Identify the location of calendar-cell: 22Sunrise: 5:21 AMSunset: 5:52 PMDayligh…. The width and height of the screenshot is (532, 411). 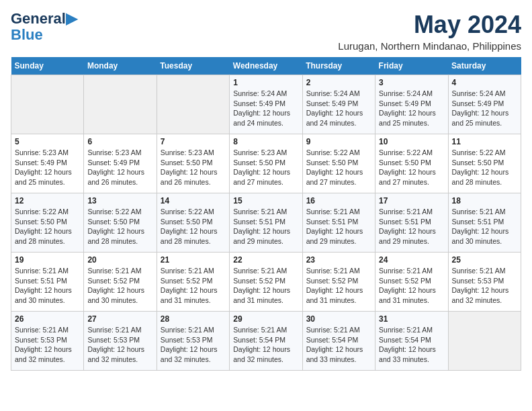
(266, 282).